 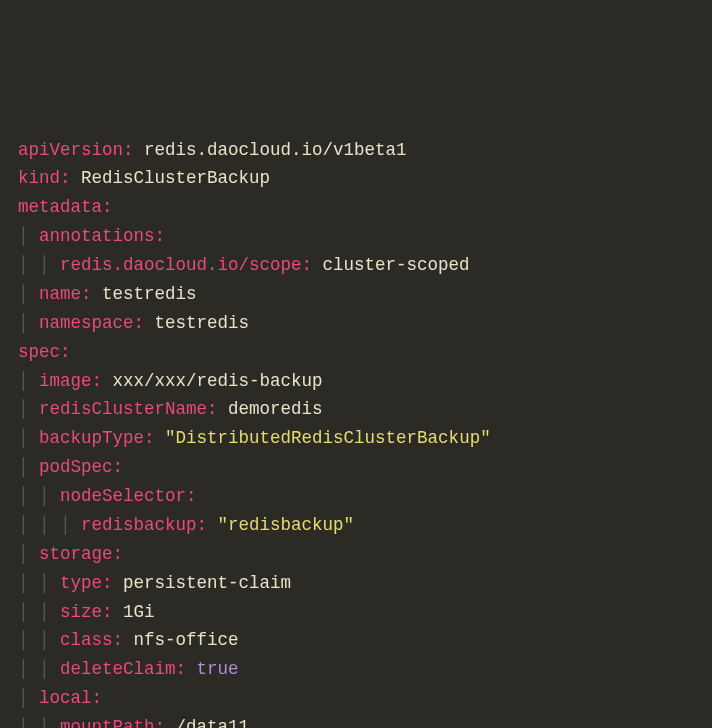 What do you see at coordinates (108, 294) in the screenshot?
I see `yaml-line: │ name: testredis` at bounding box center [108, 294].